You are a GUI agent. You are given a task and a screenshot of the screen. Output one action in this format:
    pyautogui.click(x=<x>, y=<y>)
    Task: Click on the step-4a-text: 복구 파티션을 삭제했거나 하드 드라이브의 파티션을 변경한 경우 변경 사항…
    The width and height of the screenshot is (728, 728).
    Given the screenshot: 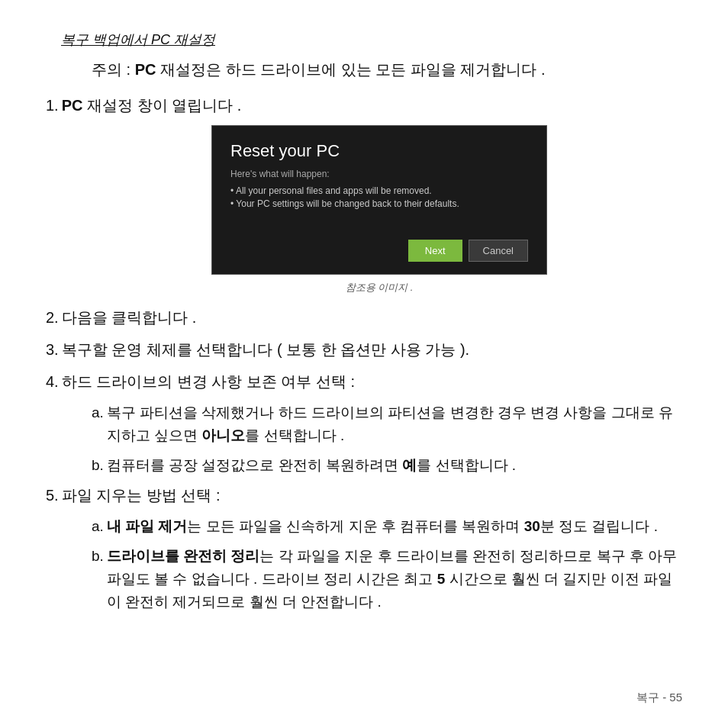 What is the action you would take?
    pyautogui.click(x=395, y=424)
    